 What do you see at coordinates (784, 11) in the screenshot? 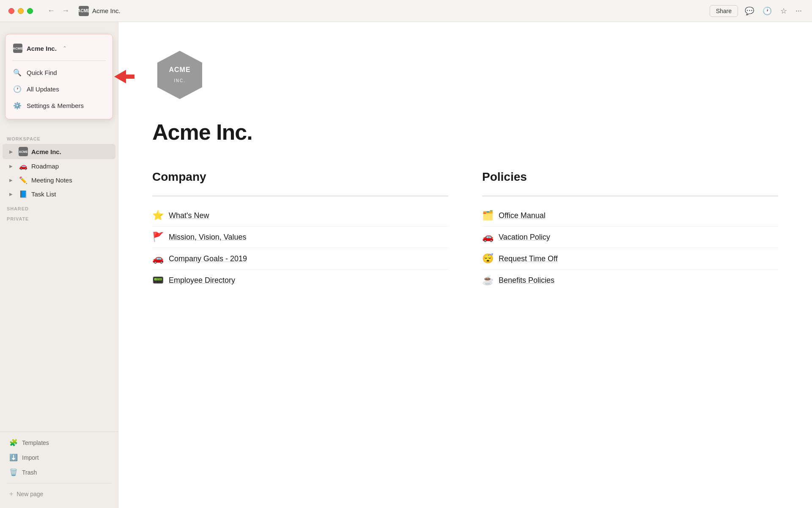
I see `star-icon: ☆` at bounding box center [784, 11].